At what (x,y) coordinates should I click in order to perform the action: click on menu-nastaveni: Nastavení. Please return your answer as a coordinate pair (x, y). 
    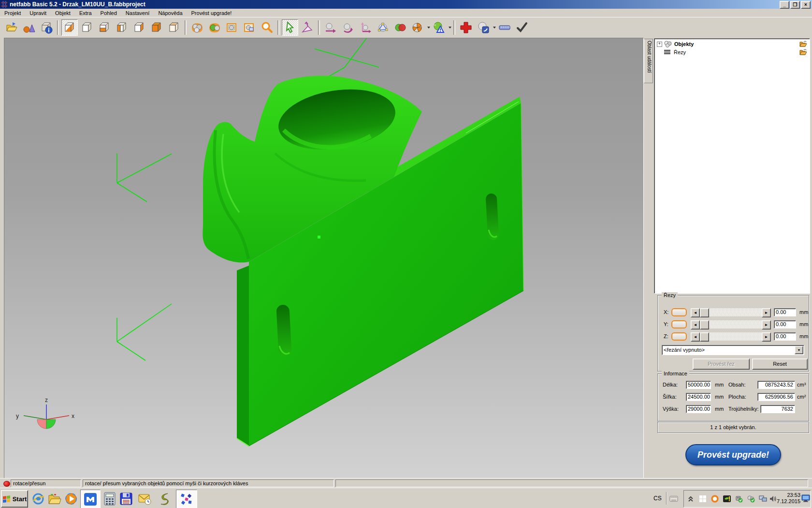
    Looking at the image, I should click on (138, 13).